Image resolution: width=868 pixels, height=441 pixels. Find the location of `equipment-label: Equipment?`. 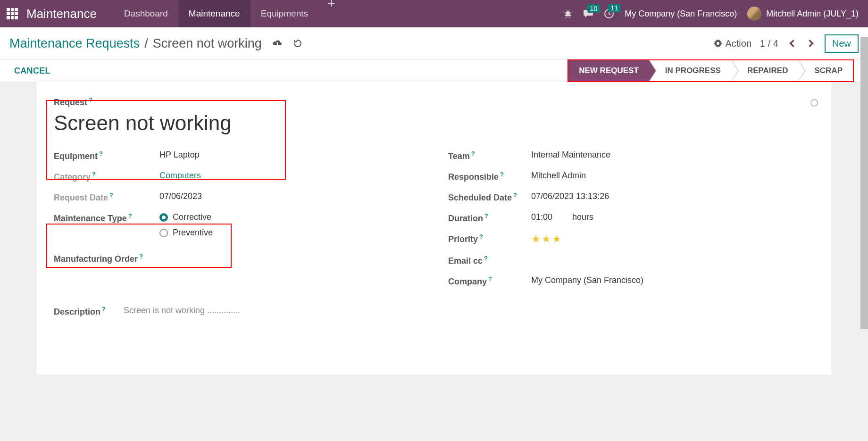

equipment-label: Equipment? is located at coordinates (107, 156).